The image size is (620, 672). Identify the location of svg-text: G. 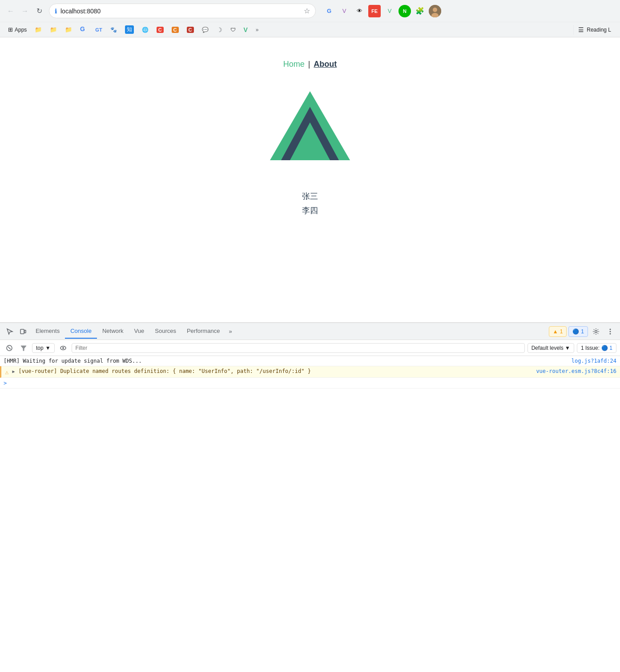
(83, 29).